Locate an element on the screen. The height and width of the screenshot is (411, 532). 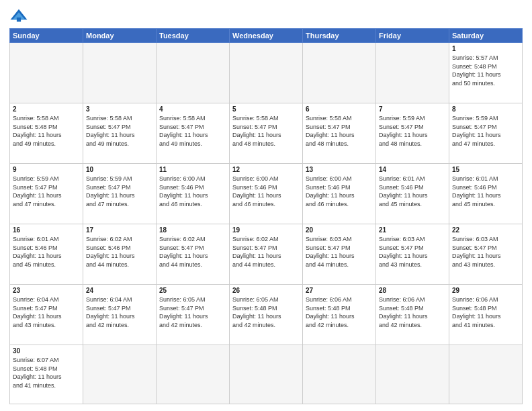
calendar-cell: 18Sunrise: 6:02 AM Sunset: 5:47 PM Dayli… is located at coordinates (193, 255).